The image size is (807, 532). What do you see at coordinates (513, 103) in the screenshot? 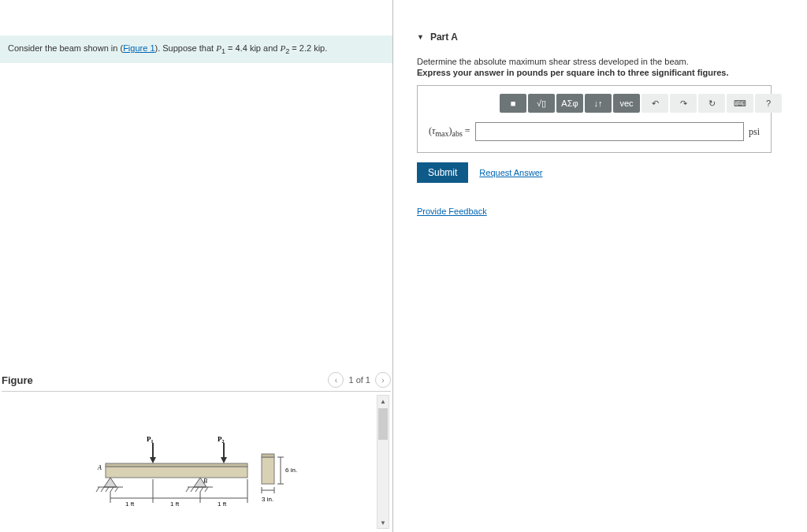
I see `templates-button: ■` at bounding box center [513, 103].